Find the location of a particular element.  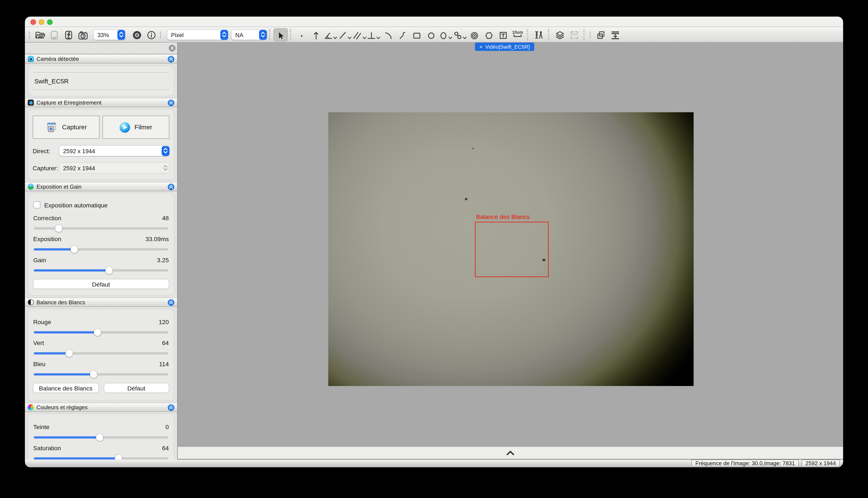

gain-slider is located at coordinates (101, 270).